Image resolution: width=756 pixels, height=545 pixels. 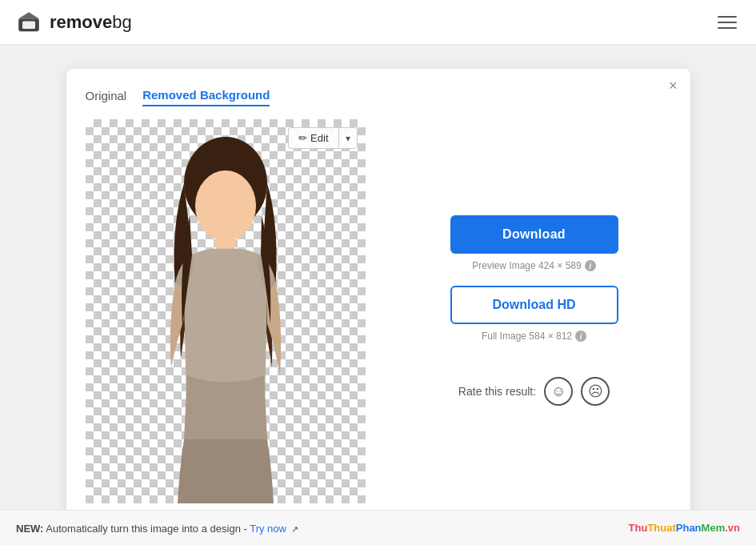 What do you see at coordinates (226, 319) in the screenshot?
I see `person-cutout` at bounding box center [226, 319].